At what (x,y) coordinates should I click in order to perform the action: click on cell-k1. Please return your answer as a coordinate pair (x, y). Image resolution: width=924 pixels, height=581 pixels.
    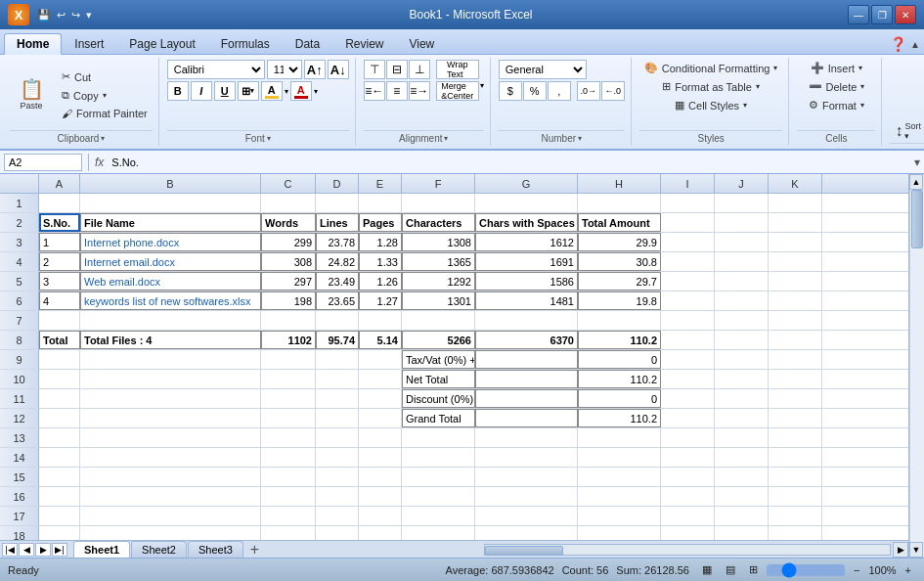
    Looking at the image, I should click on (796, 203).